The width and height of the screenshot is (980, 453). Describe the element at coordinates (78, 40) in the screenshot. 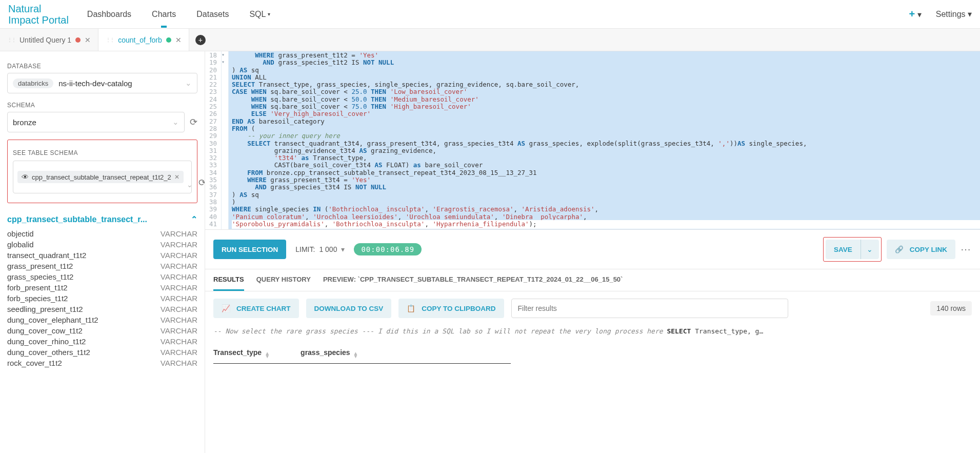

I see `unsaved-indicator-icon` at that location.